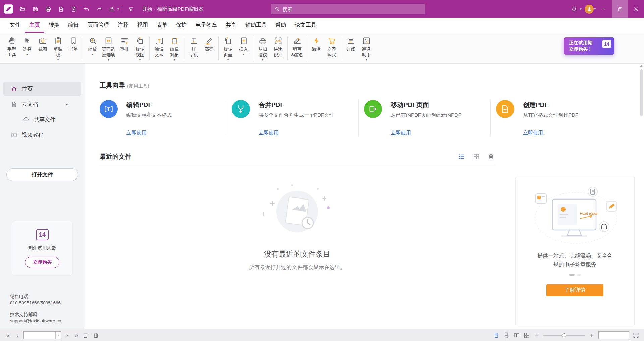 Image resolution: width=644 pixels, height=341 pixels. I want to click on menu-tab-帮助: 帮助, so click(281, 25).